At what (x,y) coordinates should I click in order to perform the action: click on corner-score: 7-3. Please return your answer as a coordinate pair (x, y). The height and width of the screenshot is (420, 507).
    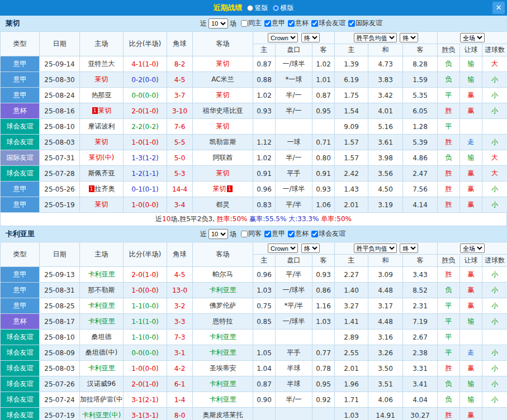
    Looking at the image, I should click on (180, 337).